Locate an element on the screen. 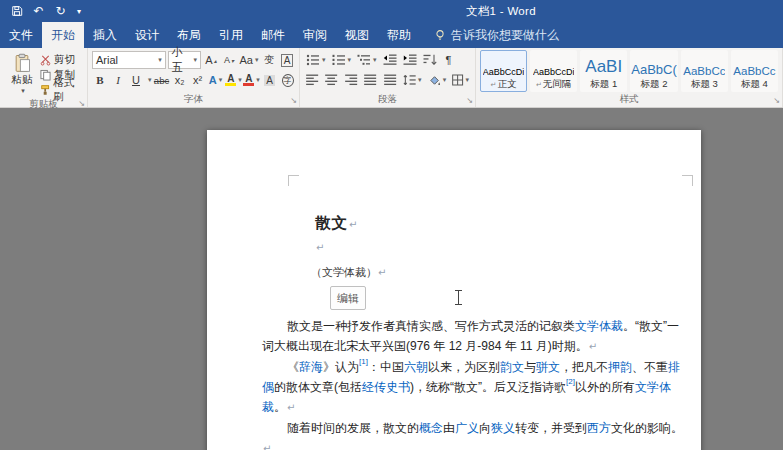 This screenshot has width=783, height=450. italic-button: I is located at coordinates (118, 80).